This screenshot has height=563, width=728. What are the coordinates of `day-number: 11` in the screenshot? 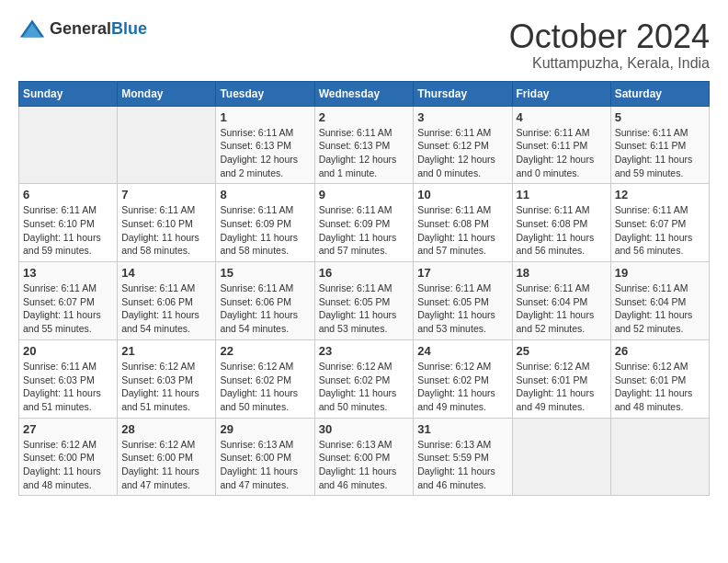 It's located at (562, 195).